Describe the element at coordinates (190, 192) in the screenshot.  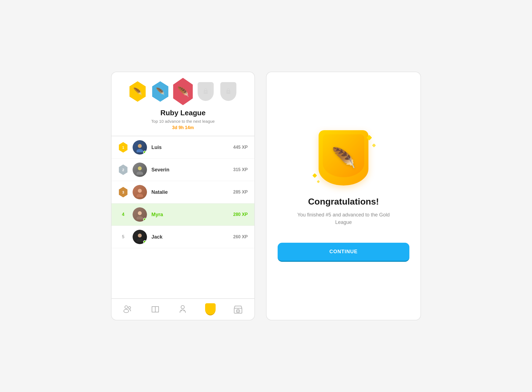
I see `player-name: Natalie` at that location.